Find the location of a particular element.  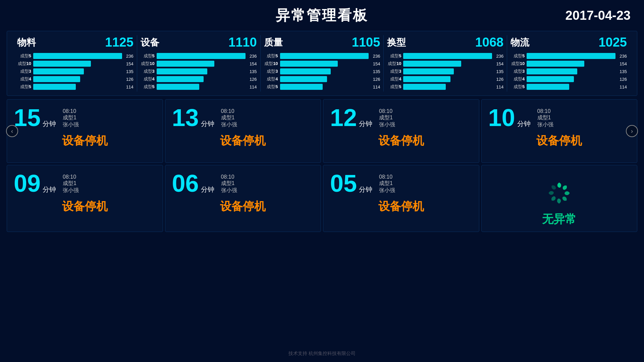

stat-title-logistics: 物流 is located at coordinates (520, 43).